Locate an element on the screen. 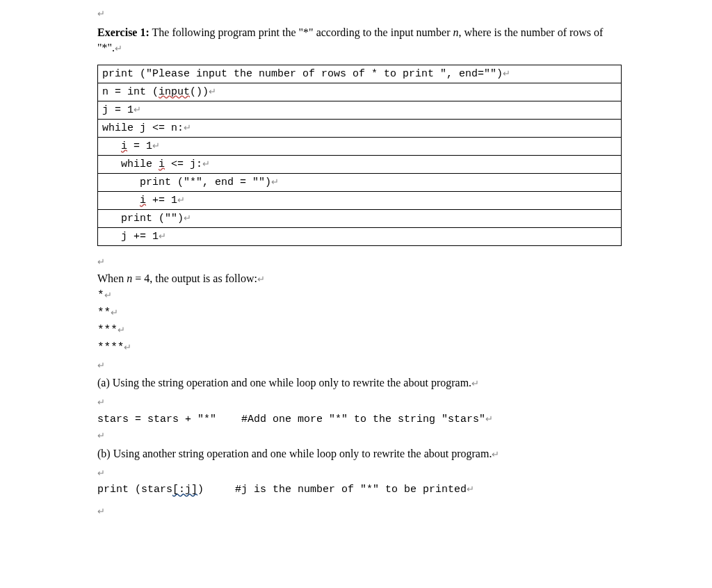 This screenshot has height=588, width=712. code-line: i = 1↵ is located at coordinates (359, 147).